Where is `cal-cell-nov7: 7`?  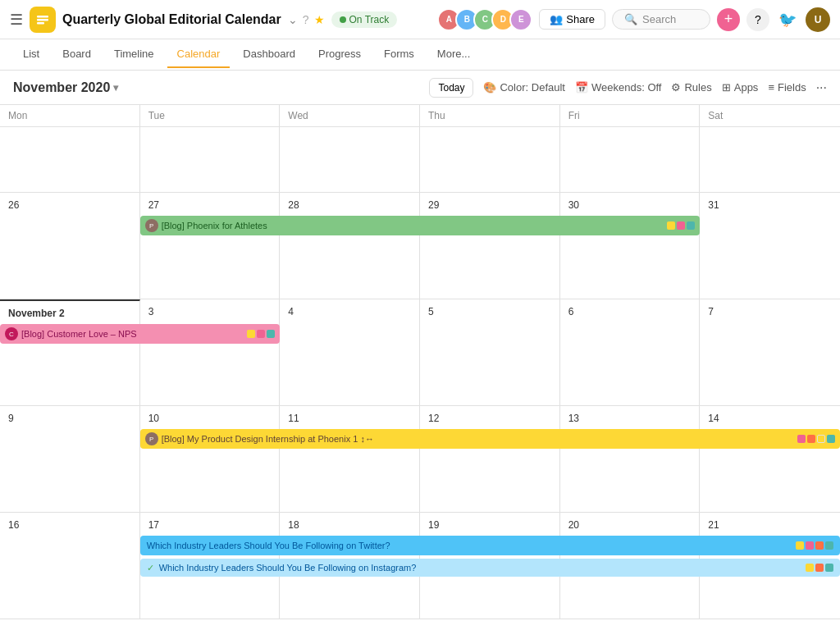 cal-cell-nov7: 7 is located at coordinates (769, 353).